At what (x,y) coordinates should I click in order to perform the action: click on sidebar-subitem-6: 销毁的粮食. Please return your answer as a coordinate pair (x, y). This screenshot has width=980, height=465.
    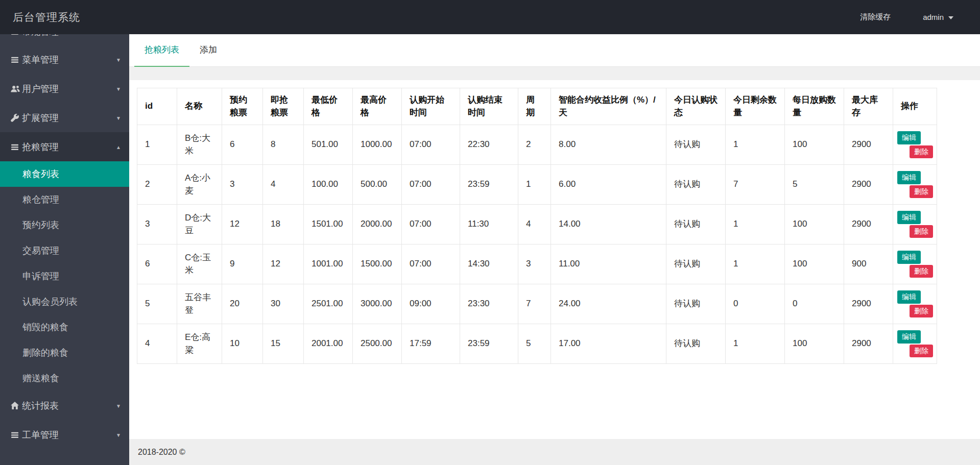
    Looking at the image, I should click on (64, 327).